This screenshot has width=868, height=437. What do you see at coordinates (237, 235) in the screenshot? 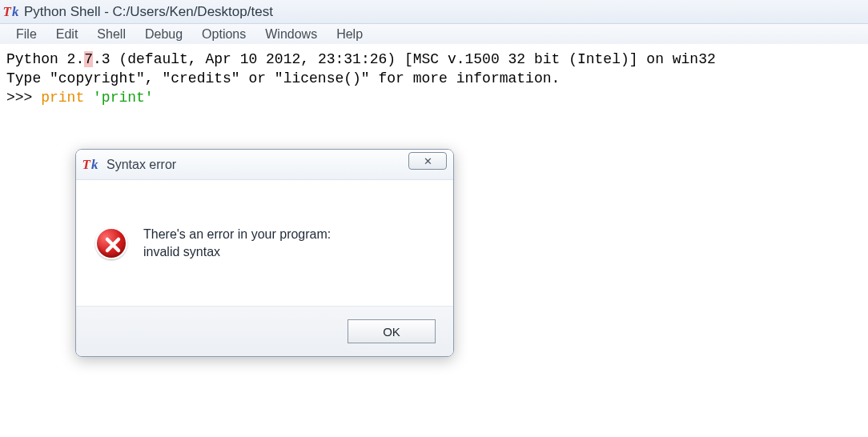
I see `message-line1: There's an error in your program:` at bounding box center [237, 235].